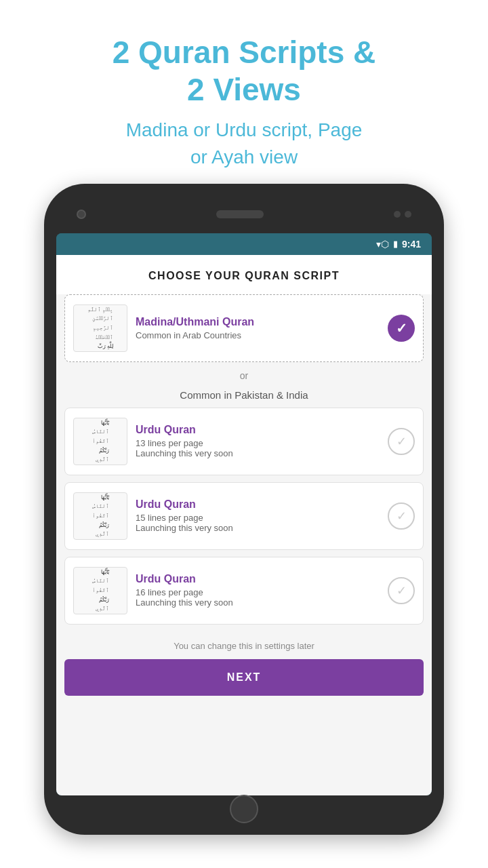 Image resolution: width=488 pixels, height=868 pixels. Describe the element at coordinates (244, 809) in the screenshot. I see `phone-bottom` at that location.